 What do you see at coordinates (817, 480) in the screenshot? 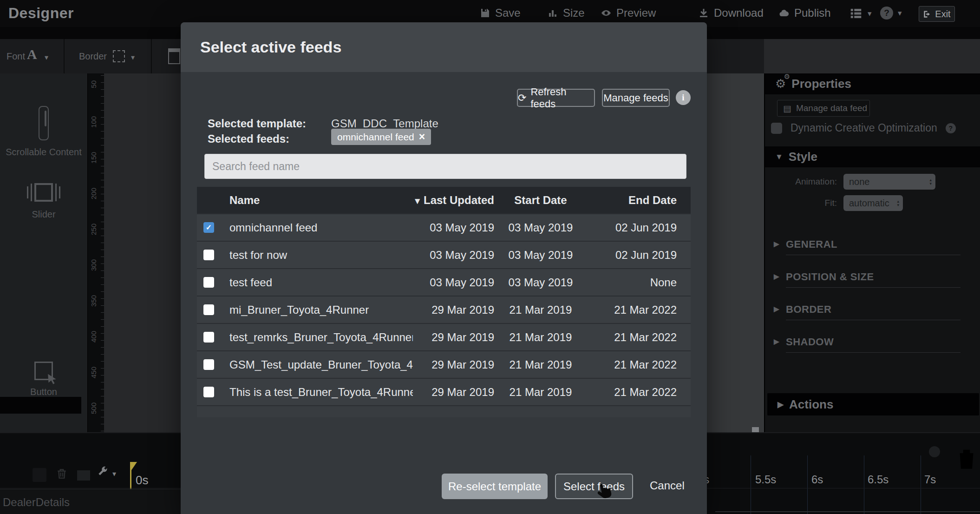
I see `timeline-tick-label: 6s` at bounding box center [817, 480].